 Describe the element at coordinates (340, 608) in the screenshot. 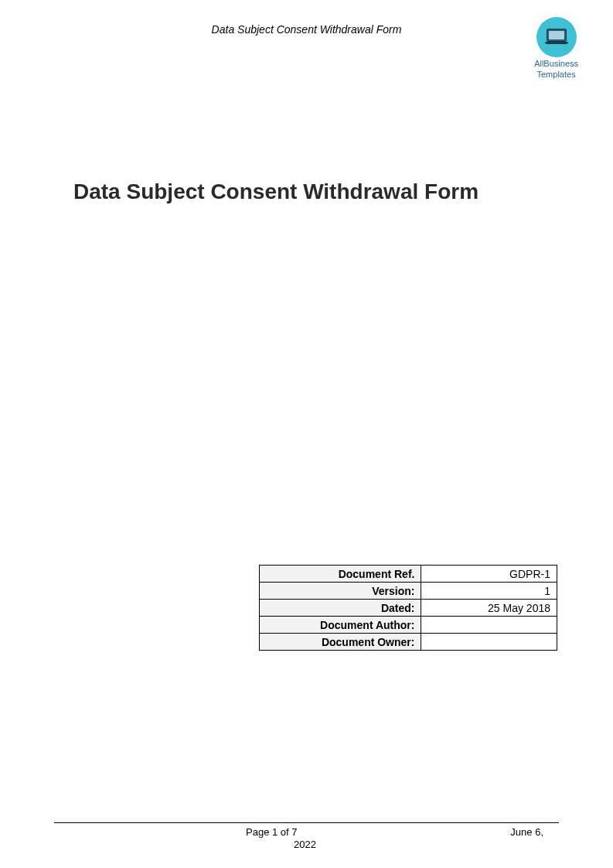

I see `metadata-label: Dated:` at that location.